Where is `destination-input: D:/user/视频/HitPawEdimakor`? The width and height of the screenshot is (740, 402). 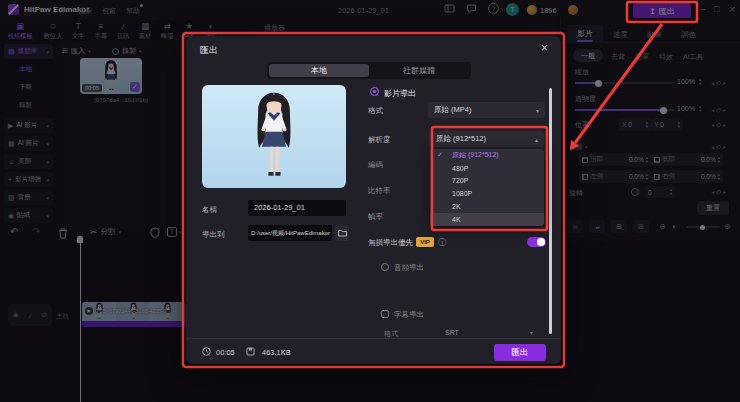
destination-input: D:/user/视频/HitPawEdimakor is located at coordinates (290, 233).